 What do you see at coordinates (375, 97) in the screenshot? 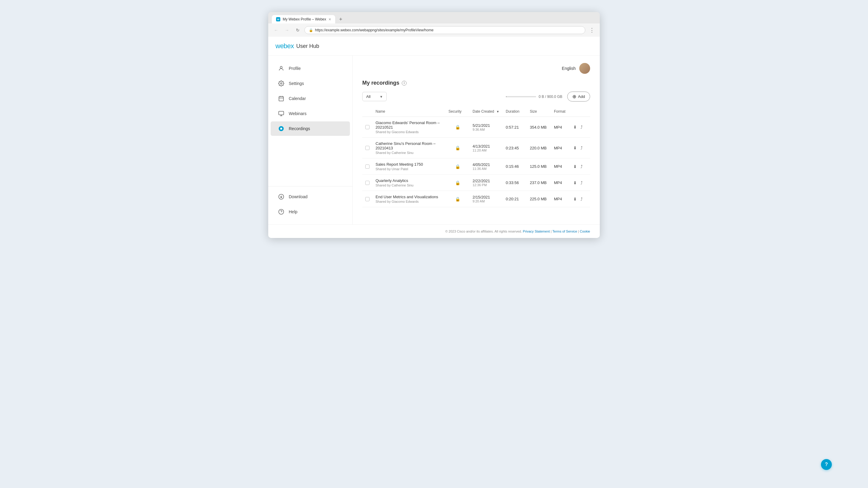
I see `filter-dropdown: All ▼` at bounding box center [375, 97].